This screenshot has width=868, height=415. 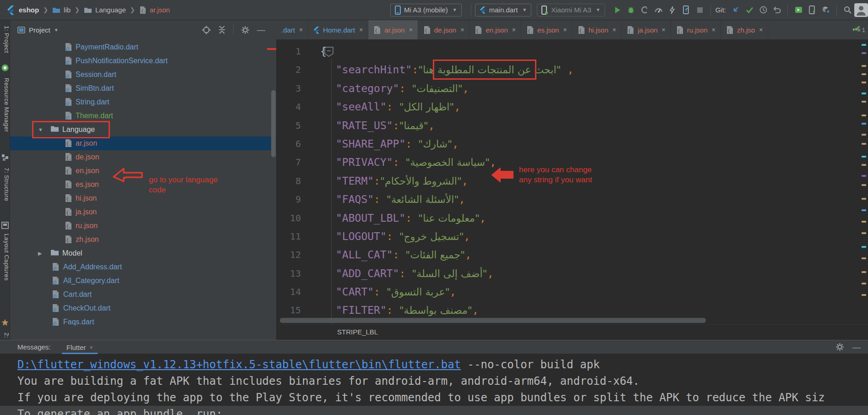 What do you see at coordinates (572, 310) in the screenshot?
I see `code-line-15: 15"FILTER": "مصنف بواسطة",` at bounding box center [572, 310].